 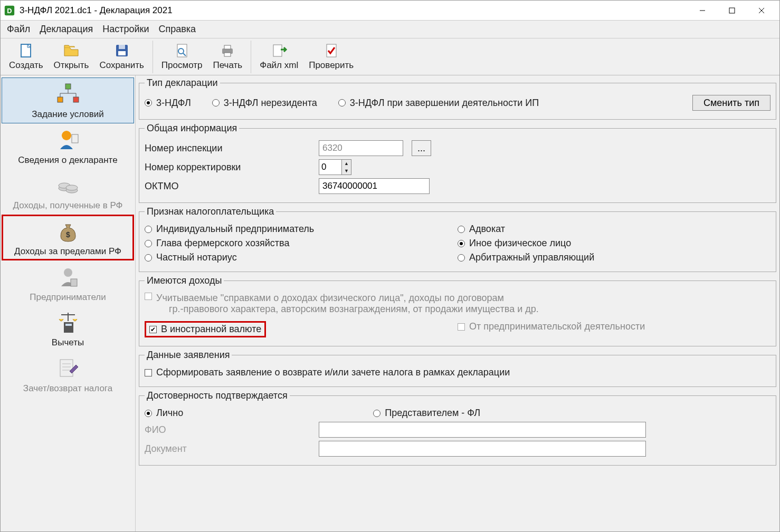 I want to click on toolbar-separator, so click(x=251, y=57).